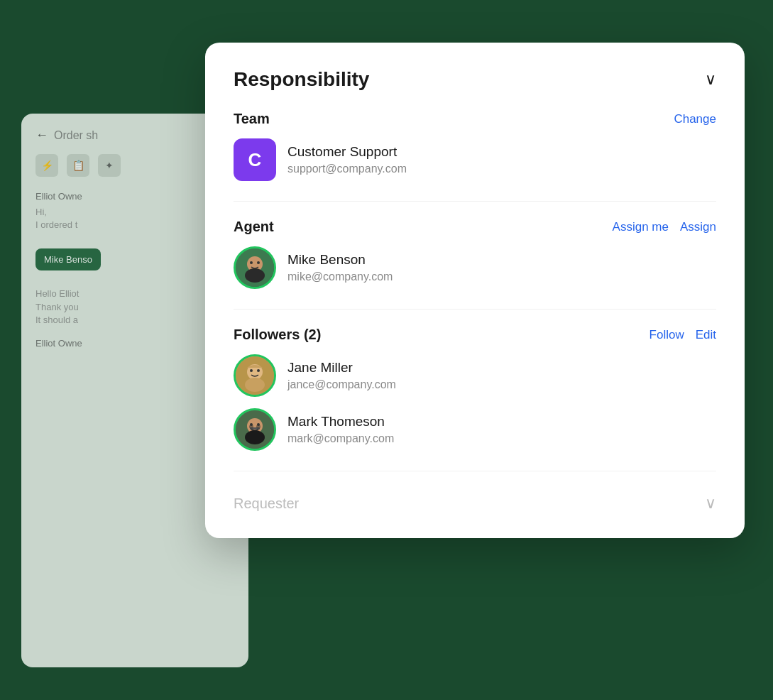 The image size is (773, 700). What do you see at coordinates (475, 146) in the screenshot?
I see `team-section: Team Change C Customer Support support@c…` at bounding box center [475, 146].